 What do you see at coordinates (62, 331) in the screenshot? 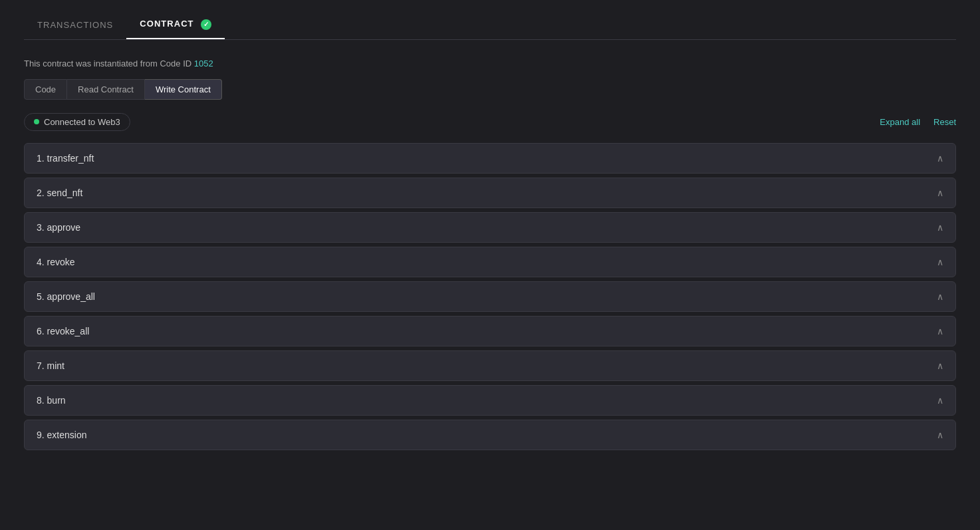
I see `contract-item-label: 6. revoke_all` at bounding box center [62, 331].